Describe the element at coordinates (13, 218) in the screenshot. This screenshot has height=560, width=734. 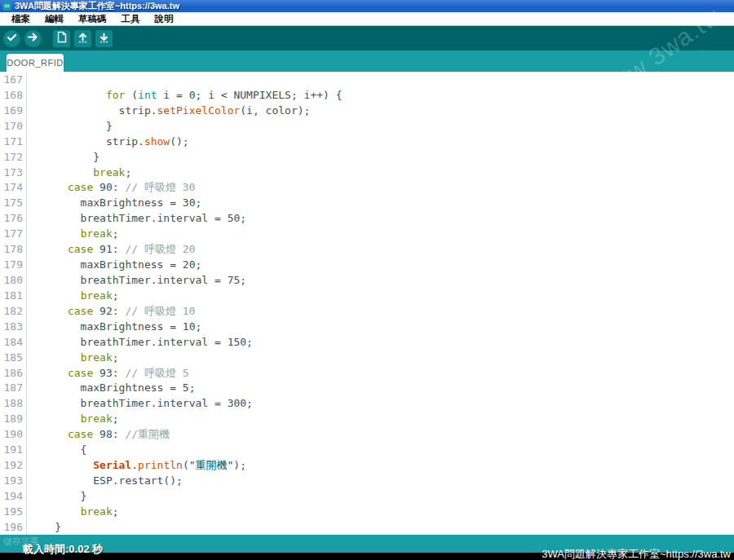
I see `line-number: 176` at that location.